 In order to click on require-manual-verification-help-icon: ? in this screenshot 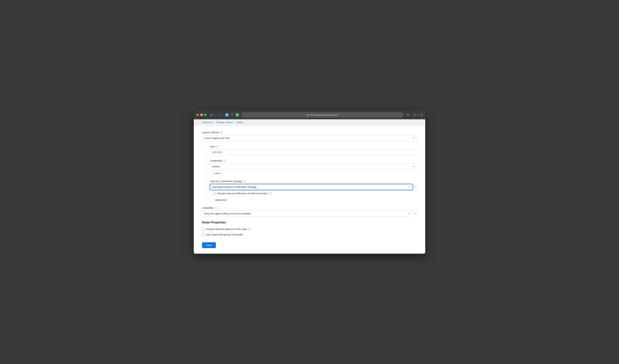, I will do `click(271, 194)`.